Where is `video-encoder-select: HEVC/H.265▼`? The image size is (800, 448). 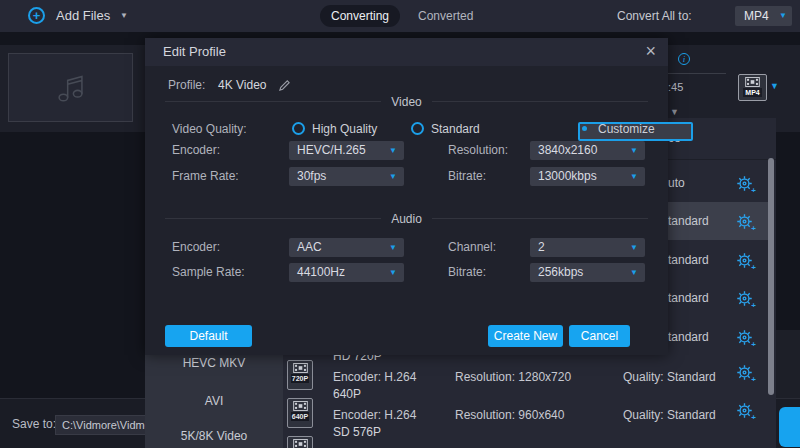 video-encoder-select: HEVC/H.265▼ is located at coordinates (346, 150).